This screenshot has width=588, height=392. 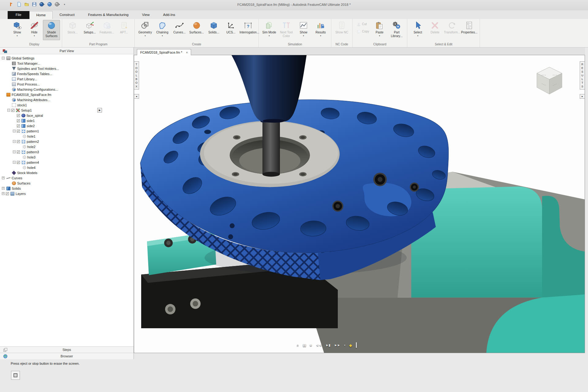 What do you see at coordinates (318, 345) in the screenshot?
I see `sim-step-back-icon: ◄◄` at bounding box center [318, 345].